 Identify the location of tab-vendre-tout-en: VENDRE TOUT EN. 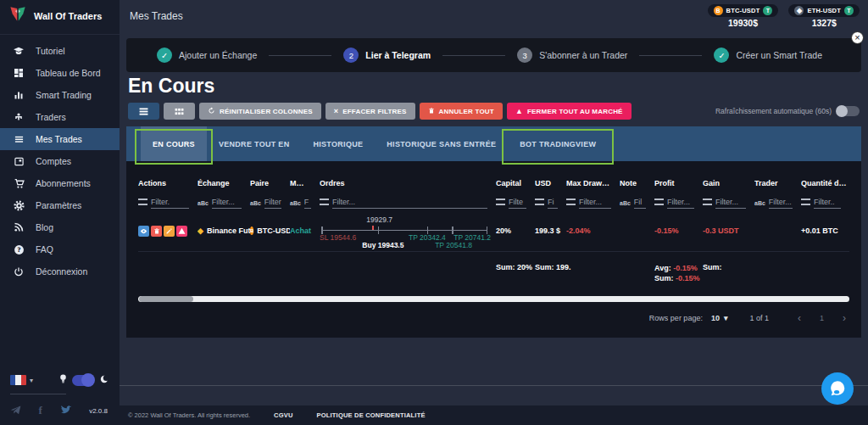
(254, 144).